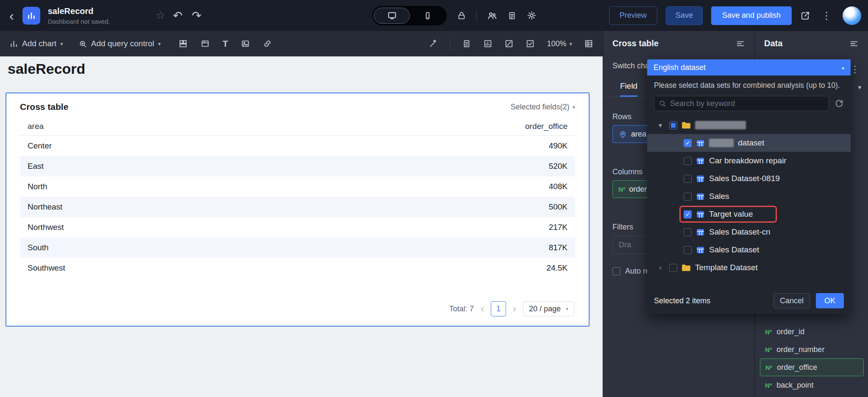  Describe the element at coordinates (812, 349) in the screenshot. I see `field-item: Nº order_number` at that location.